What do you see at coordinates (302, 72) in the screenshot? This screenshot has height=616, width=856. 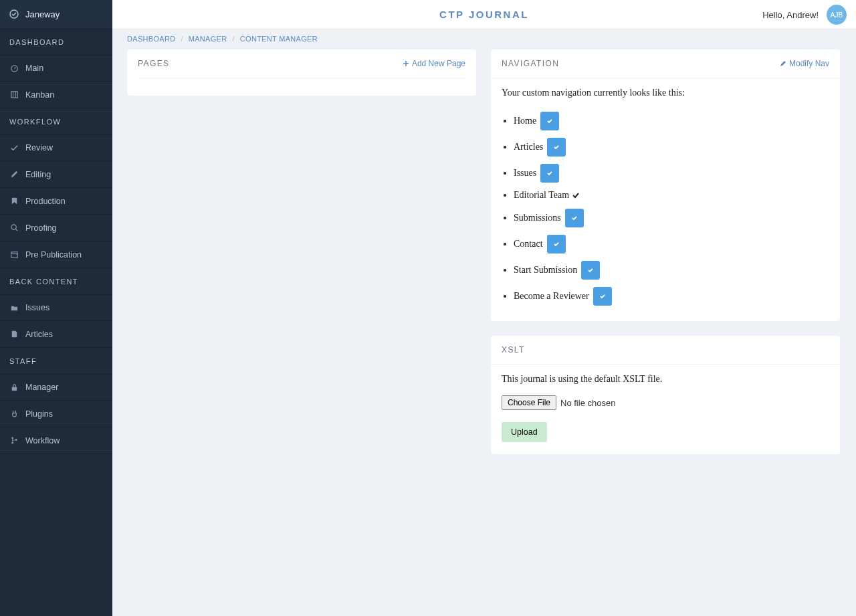 I see `pages-panel: PAGES Add New Page` at bounding box center [302, 72].